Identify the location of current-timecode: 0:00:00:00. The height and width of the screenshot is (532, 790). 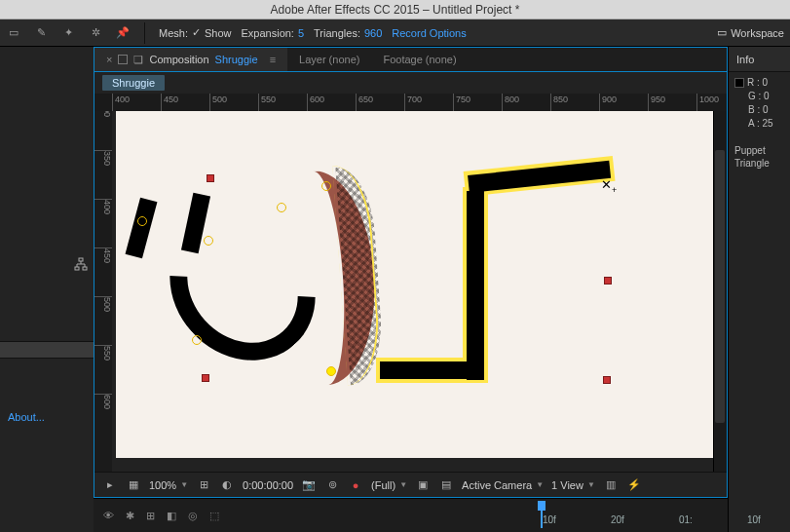
(268, 485).